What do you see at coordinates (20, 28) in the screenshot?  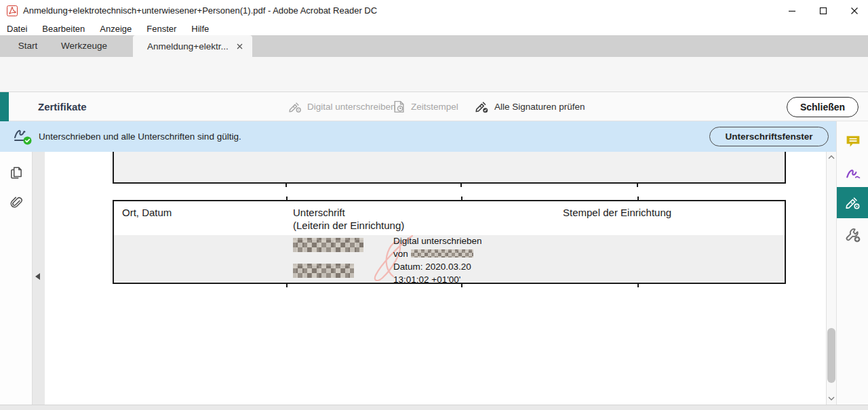 I see `menu-datei: Datei` at bounding box center [20, 28].